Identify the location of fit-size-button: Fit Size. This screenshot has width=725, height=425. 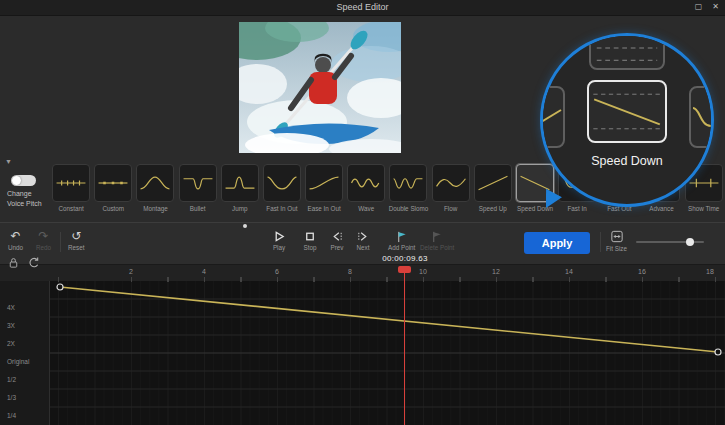
(616, 240).